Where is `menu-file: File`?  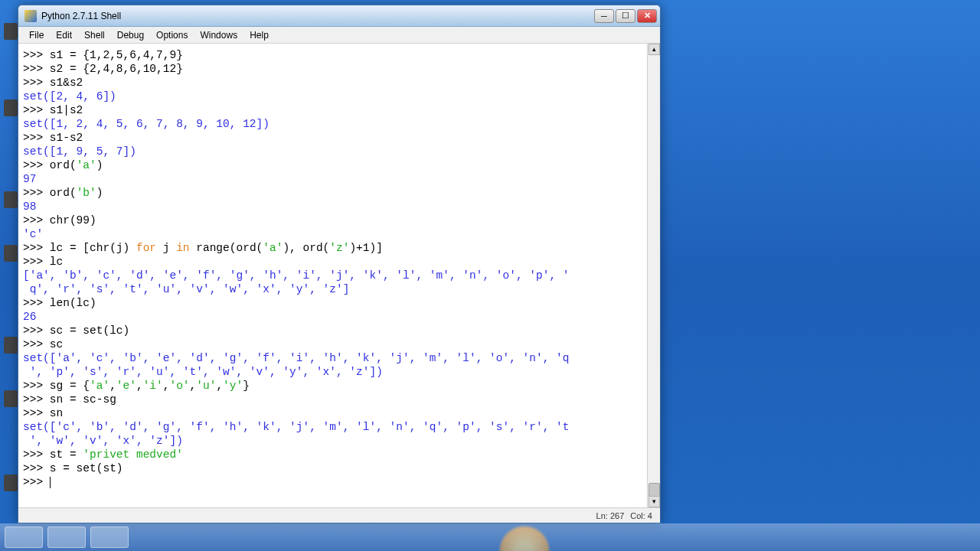 menu-file: File is located at coordinates (37, 35).